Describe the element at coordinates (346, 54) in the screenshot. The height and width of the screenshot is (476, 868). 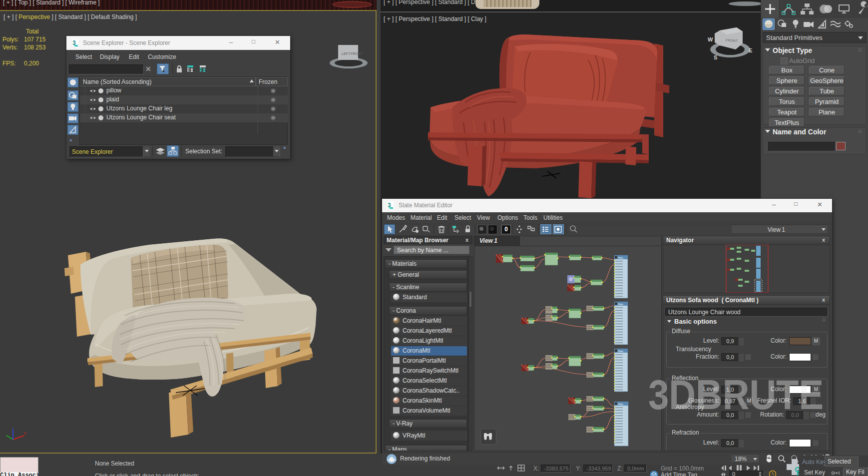
I see `svg-text: LEFT` at that location.